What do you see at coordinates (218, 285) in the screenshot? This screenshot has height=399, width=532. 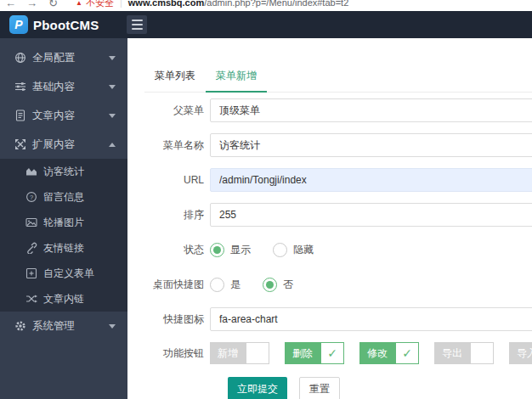 I see `shortcut-radio-yes` at bounding box center [218, 285].